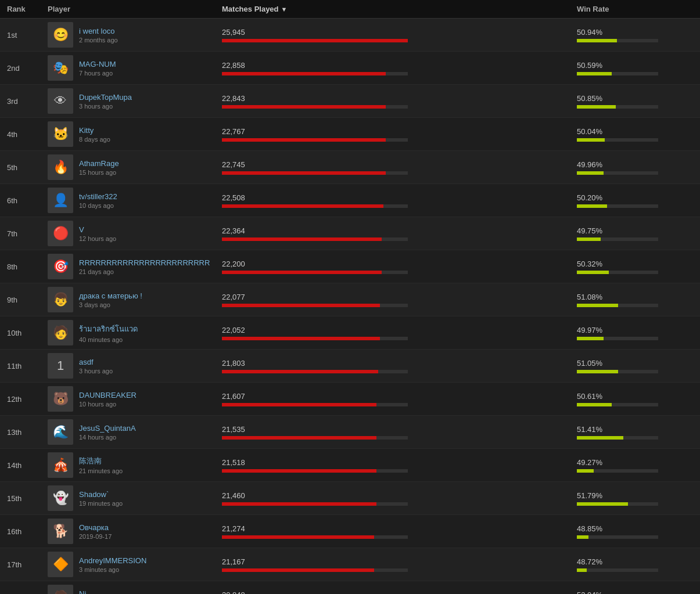 The image size is (700, 594). I want to click on player-cell: 🐕 Овчарка 2019-09-17, so click(135, 531).